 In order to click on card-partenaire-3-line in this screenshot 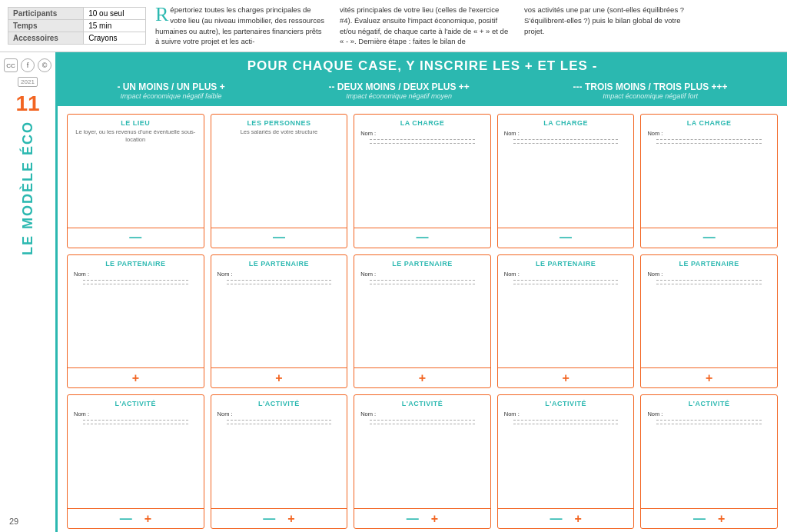, I will do `click(423, 280)`.